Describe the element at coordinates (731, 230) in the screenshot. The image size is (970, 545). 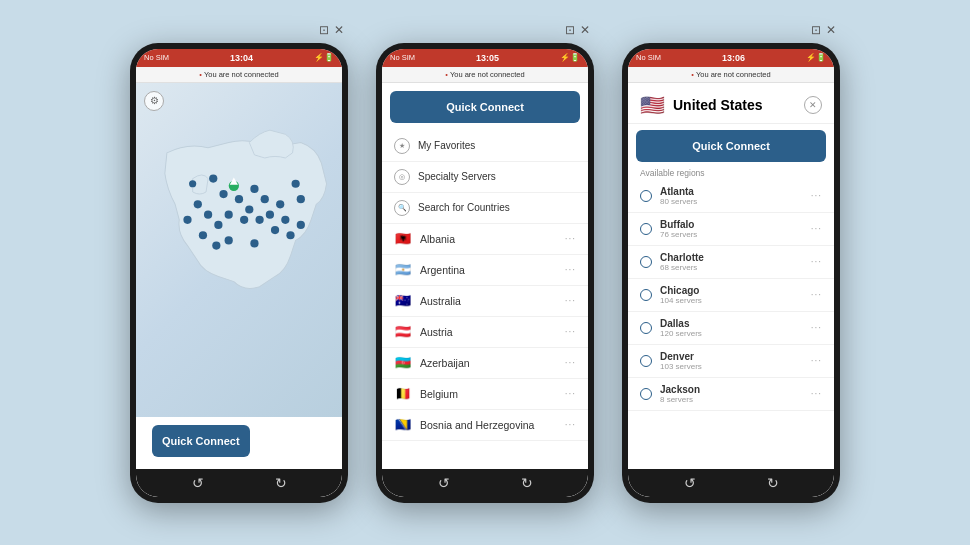
I see `region-list-item: Buffalo 76 servers ···` at that location.